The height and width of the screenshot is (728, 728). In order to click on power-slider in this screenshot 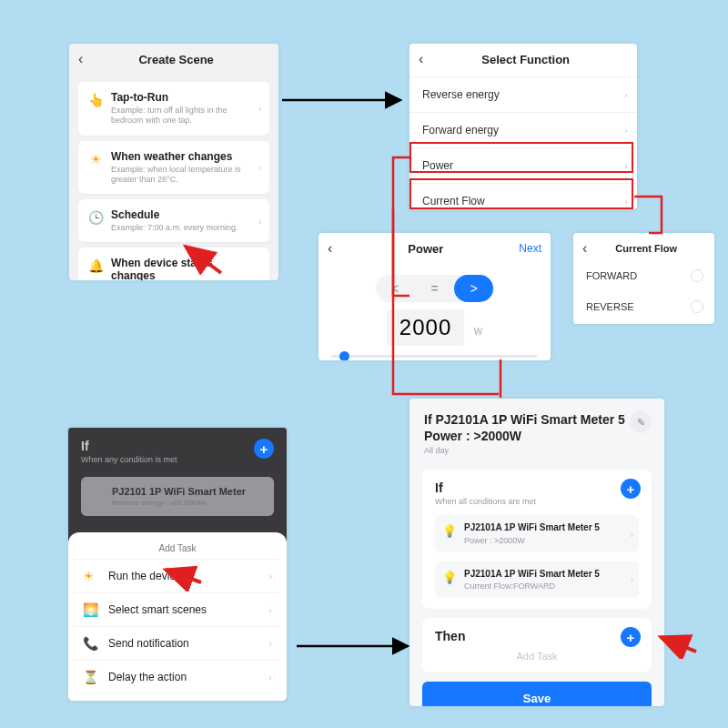, I will do `click(435, 357)`.